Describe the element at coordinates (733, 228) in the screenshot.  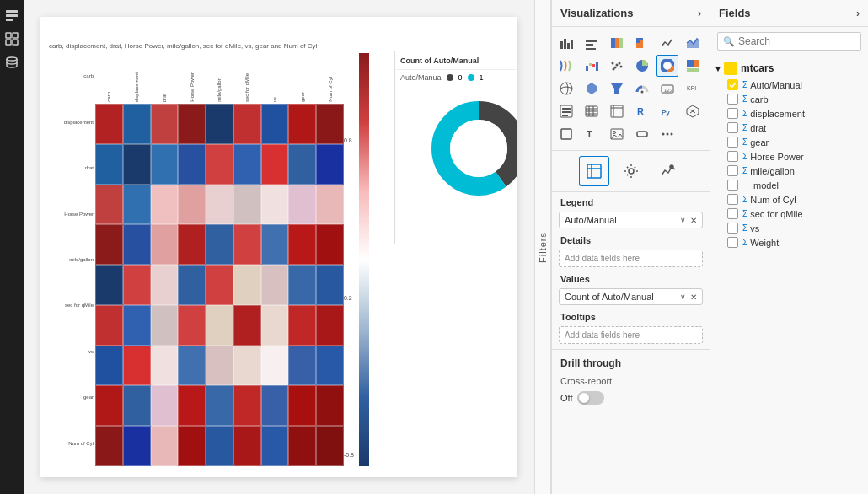
I see `field-check-vs` at that location.